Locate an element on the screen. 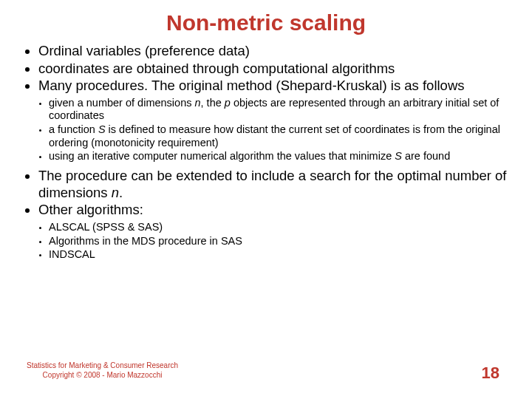 This screenshot has width=532, height=399. page-number: 18 is located at coordinates (491, 373).